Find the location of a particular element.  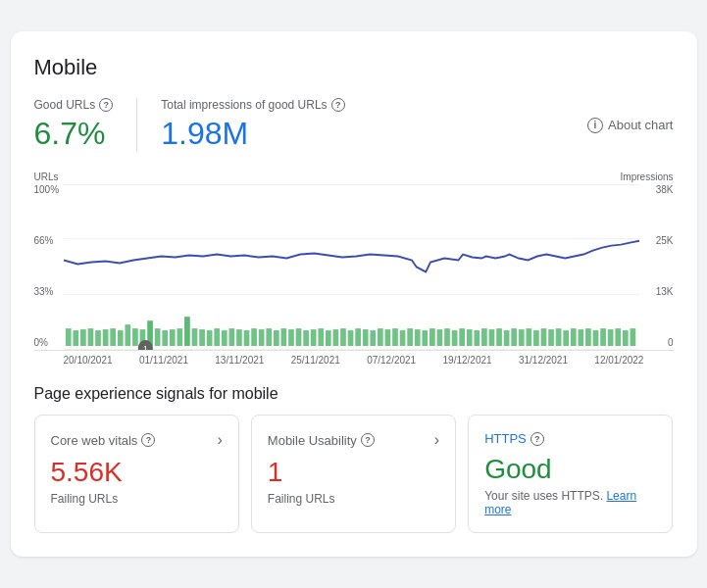

mobile-usability-header: Mobile Usability ? › is located at coordinates (353, 440).